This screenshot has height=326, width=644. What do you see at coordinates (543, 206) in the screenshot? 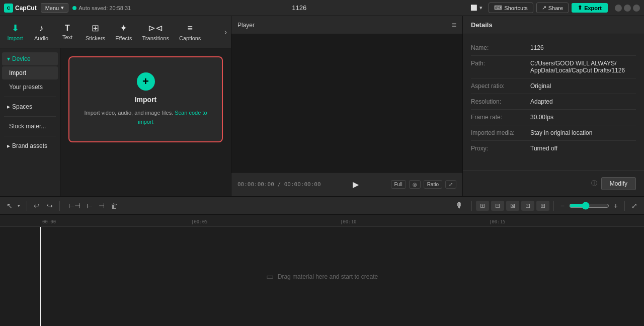
I see `thumbnail-button: ⊞` at bounding box center [543, 206].